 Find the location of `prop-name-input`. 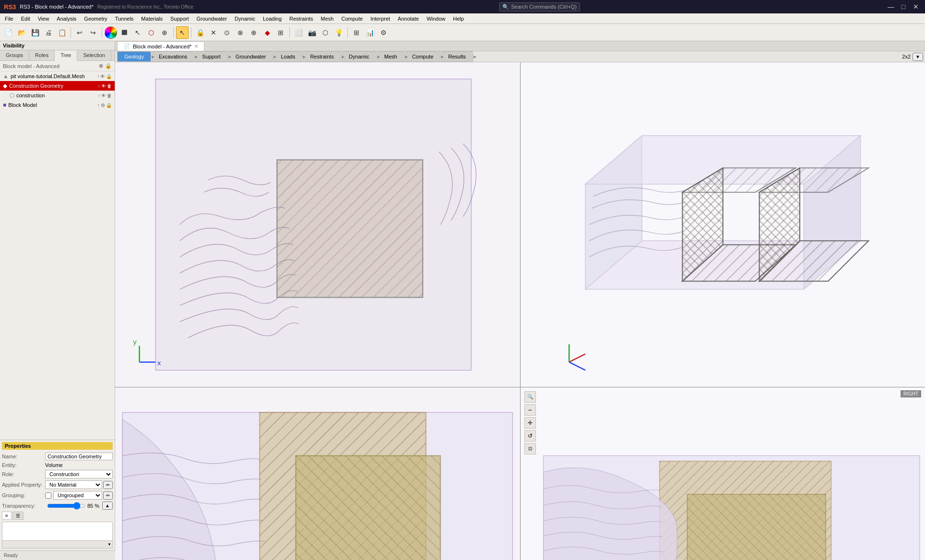

prop-name-input is located at coordinates (79, 456).